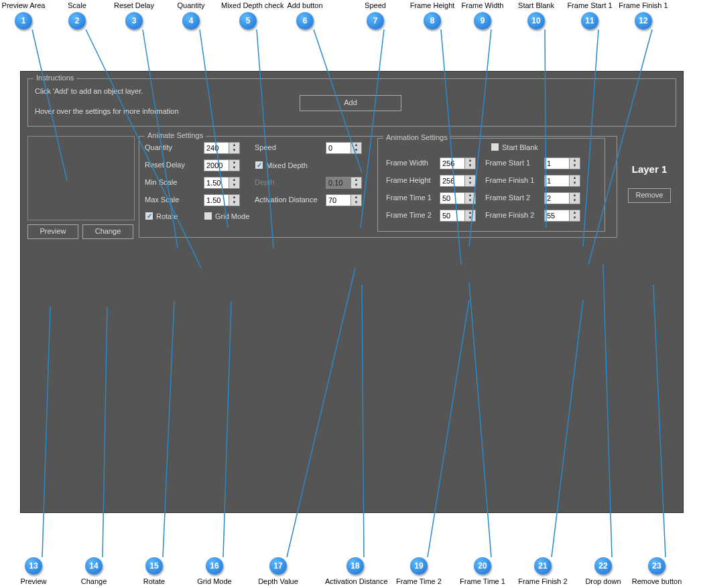 The height and width of the screenshot is (588, 701). I want to click on max-scale-spinner: ▲▼, so click(222, 200).